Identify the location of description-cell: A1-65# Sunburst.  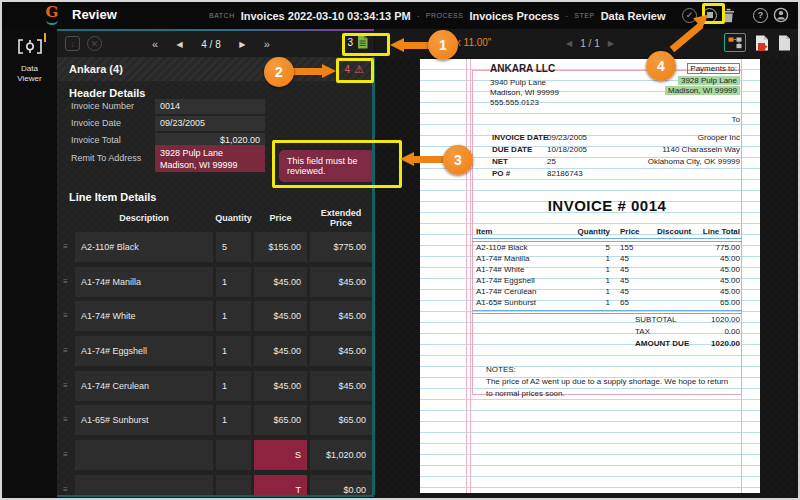
(144, 420).